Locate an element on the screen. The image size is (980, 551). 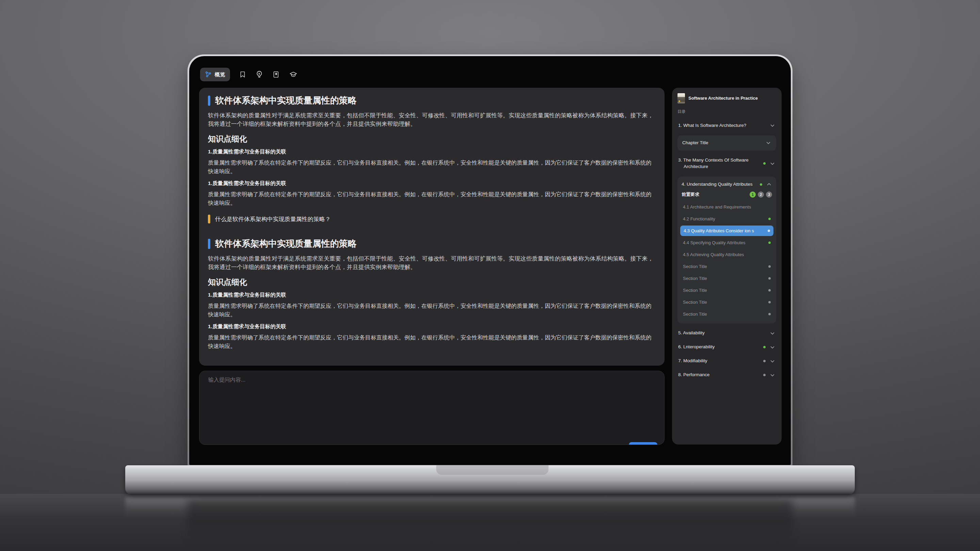
toc-chapter-8: 8. Performance is located at coordinates (727, 375).